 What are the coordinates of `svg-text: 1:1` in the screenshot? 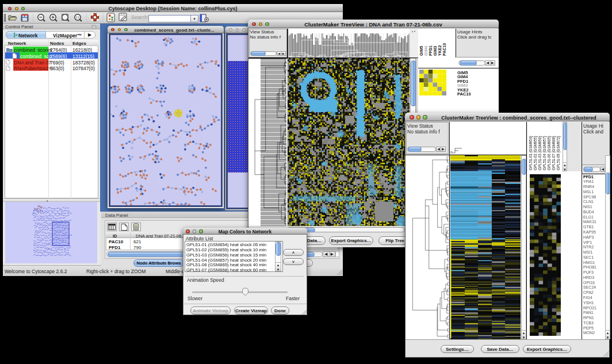 It's located at (78, 17).